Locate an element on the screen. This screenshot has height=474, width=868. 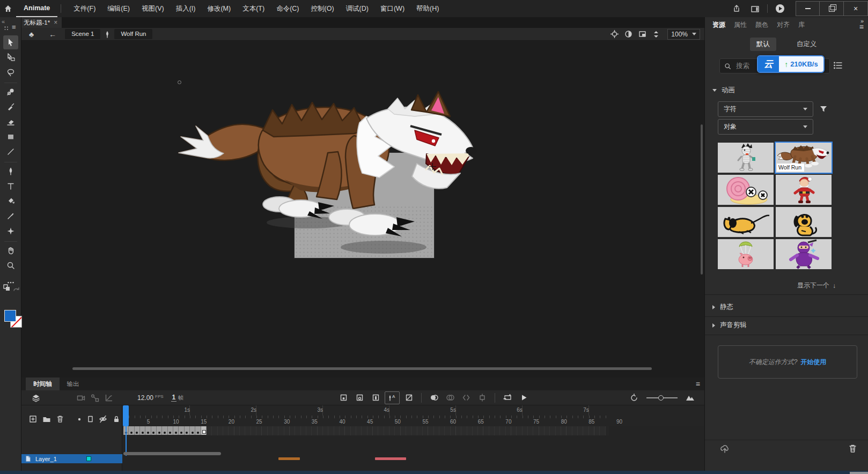
new-folder-button is located at coordinates (47, 419).